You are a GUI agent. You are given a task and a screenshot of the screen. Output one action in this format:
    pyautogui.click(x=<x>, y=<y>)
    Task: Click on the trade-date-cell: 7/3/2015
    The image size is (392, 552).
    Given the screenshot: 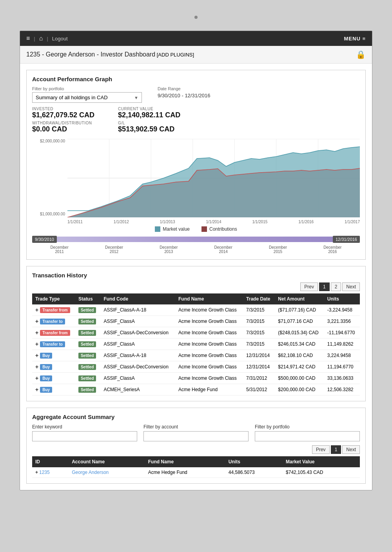 What is the action you would take?
    pyautogui.click(x=259, y=322)
    